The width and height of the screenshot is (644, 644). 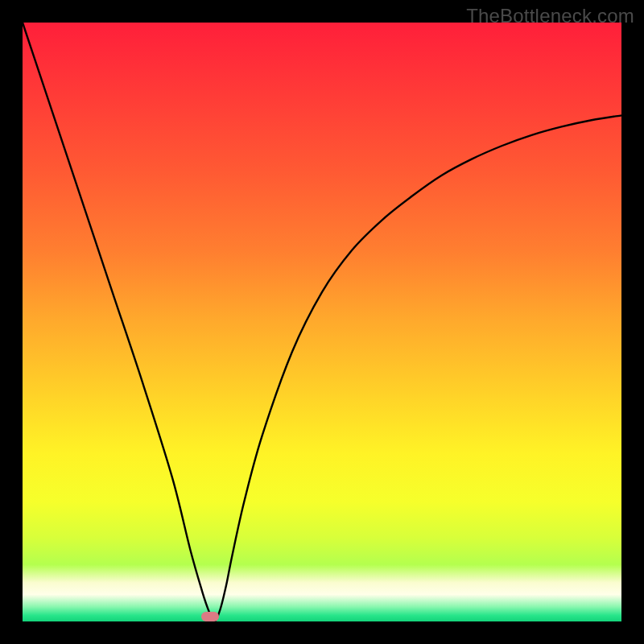 I want to click on optimal-point-marker, so click(x=210, y=617).